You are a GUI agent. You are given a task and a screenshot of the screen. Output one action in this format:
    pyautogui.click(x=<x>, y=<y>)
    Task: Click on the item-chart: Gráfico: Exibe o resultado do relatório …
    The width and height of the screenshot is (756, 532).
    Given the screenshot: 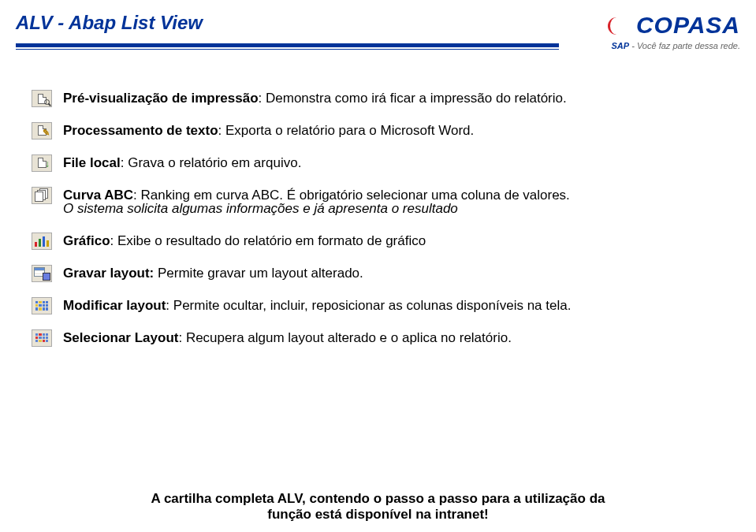 What is the action you would take?
    pyautogui.click(x=378, y=241)
    